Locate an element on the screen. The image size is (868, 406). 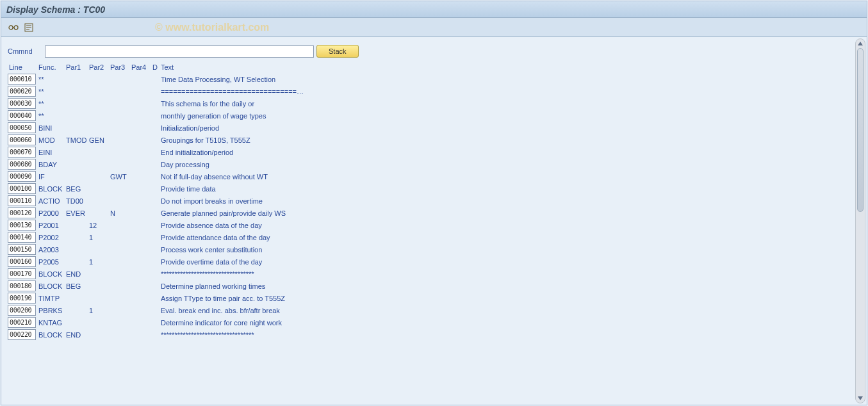
command-label: Cmmnd is located at coordinates (25, 51).